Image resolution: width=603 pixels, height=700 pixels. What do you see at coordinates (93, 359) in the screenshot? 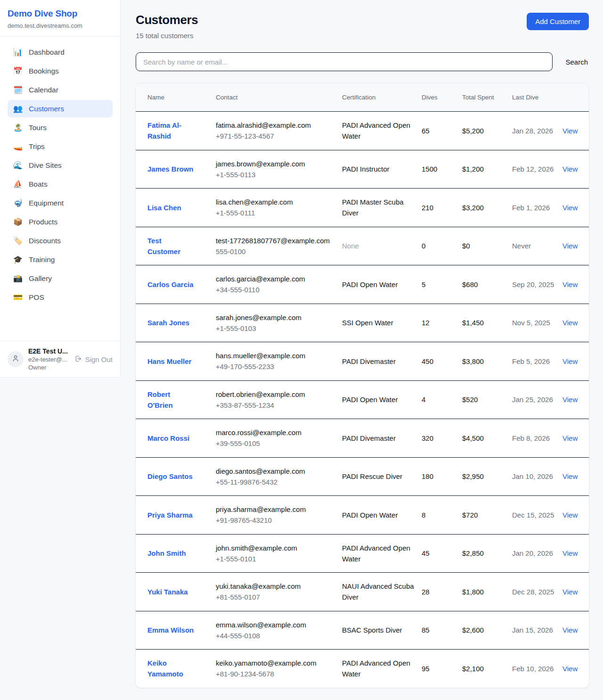
I see `sign-out-button: Sign Out` at bounding box center [93, 359].